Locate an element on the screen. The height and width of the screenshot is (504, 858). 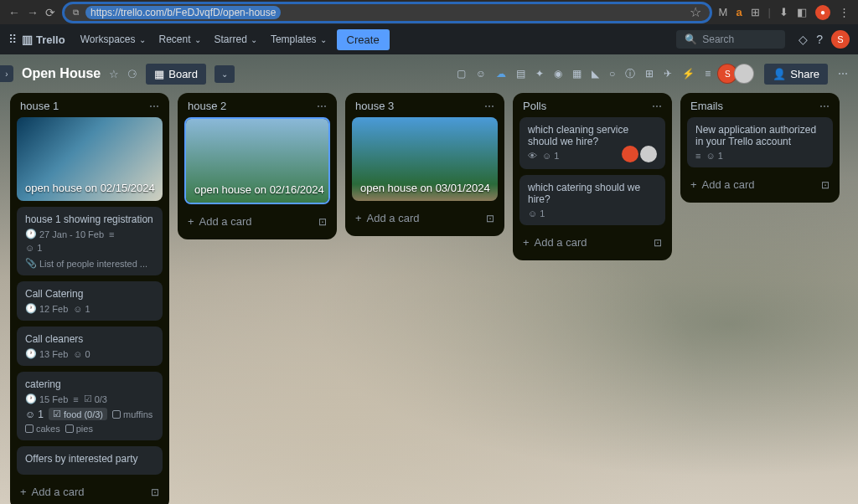
list-title: Emails is located at coordinates (707, 105).